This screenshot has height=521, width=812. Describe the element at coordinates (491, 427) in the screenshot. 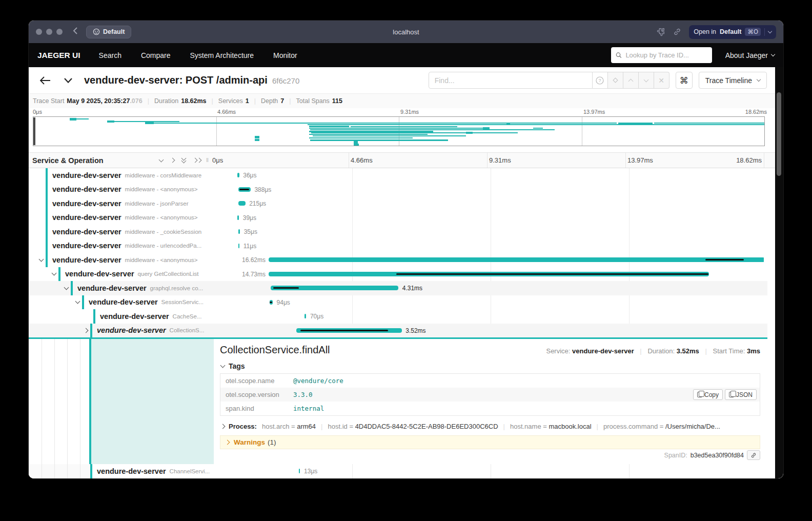

I see `process-section-toggle: Process: host.arch = arm64|host.id = 4D4…` at that location.